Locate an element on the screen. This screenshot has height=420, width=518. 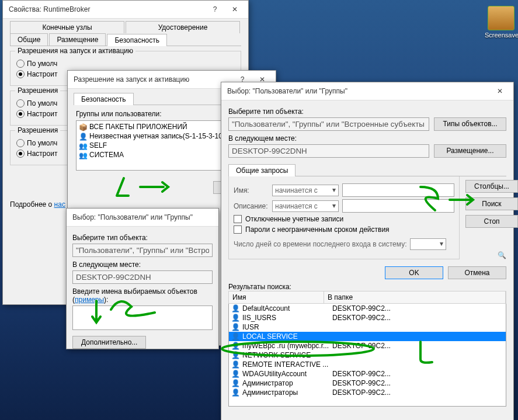
winrar-icon is located at coordinates (501, 18).